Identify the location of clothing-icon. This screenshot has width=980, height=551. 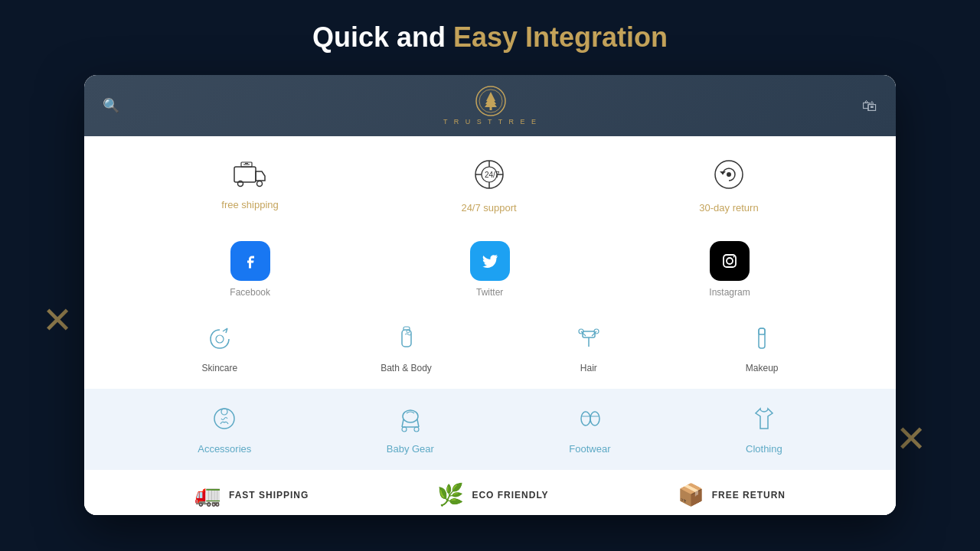
(764, 421).